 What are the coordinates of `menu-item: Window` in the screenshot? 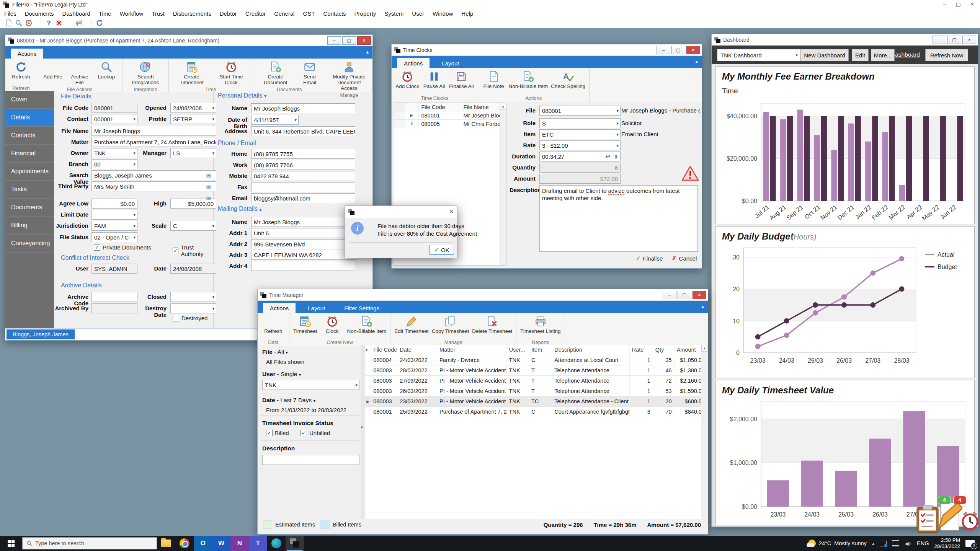 It's located at (443, 14).